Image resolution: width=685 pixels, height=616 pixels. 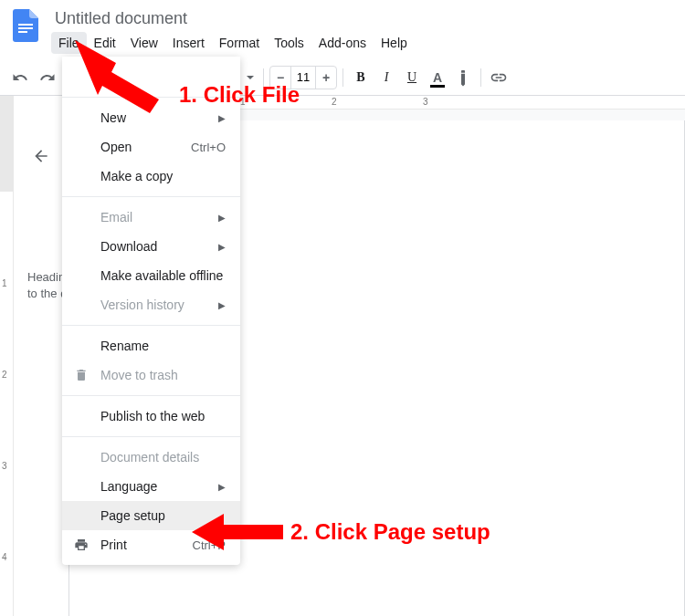 I want to click on menu-help: Help, so click(x=395, y=43).